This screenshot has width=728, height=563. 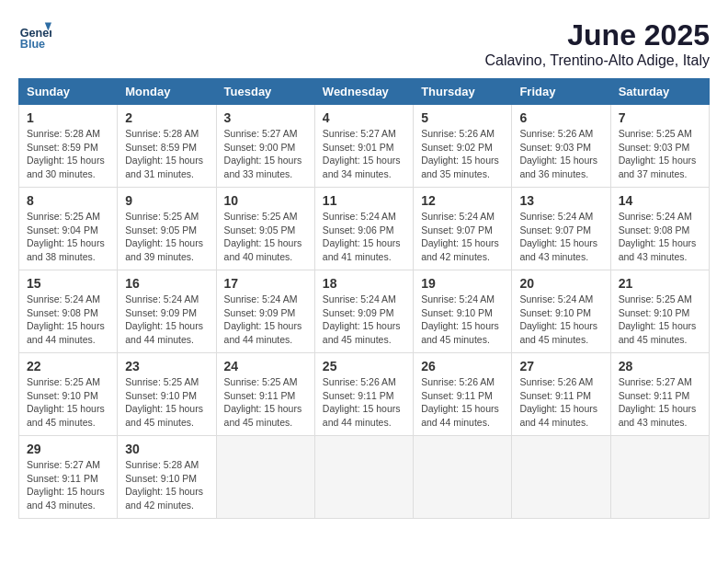 I want to click on day-number: 1, so click(x=68, y=118).